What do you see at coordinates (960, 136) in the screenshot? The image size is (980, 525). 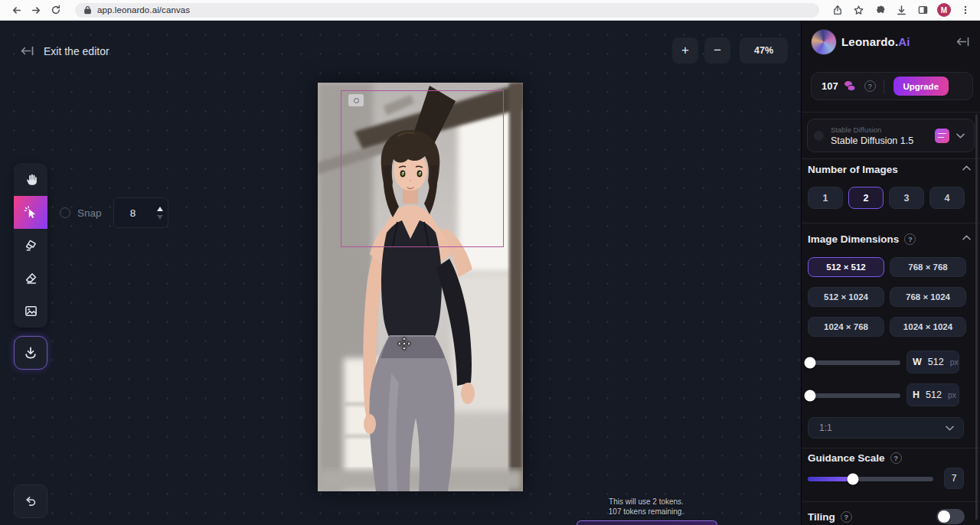 I see `chevron-down-icon` at bounding box center [960, 136].